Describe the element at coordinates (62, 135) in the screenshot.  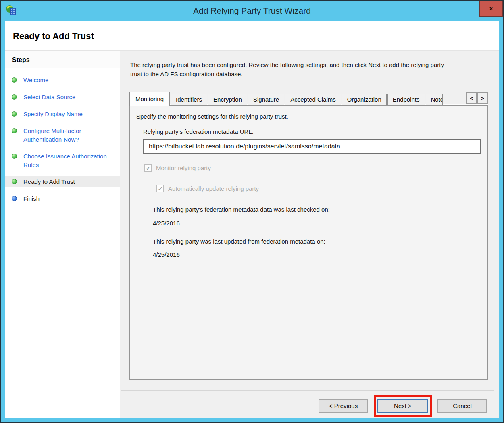
I see `step-item-configure-multi-factor-authentication-now: Configure Multi-factor Authentication No…` at that location.